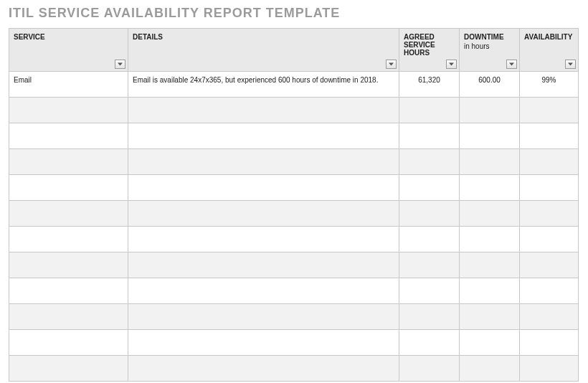 The height and width of the screenshot is (383, 588). What do you see at coordinates (294, 13) in the screenshot?
I see `page-title: ITIL SERVICE AVAILABILITY REPORT TEMPLAT…` at bounding box center [294, 13].